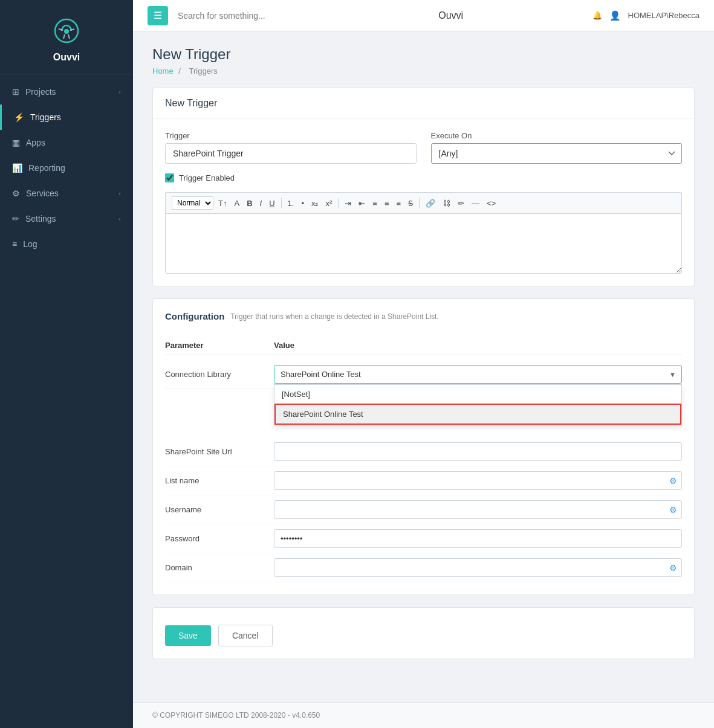  Describe the element at coordinates (249, 203) in the screenshot. I see `bold-btn: B` at that location.